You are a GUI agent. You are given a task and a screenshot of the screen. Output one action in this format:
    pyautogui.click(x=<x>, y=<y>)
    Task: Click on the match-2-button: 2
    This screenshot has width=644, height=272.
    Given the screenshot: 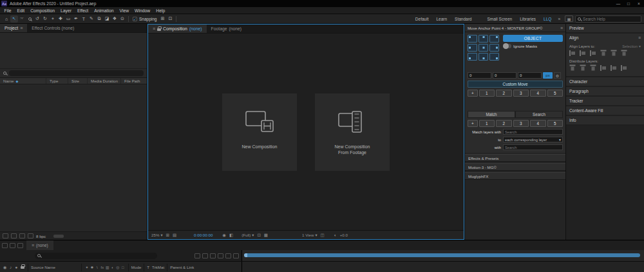 What is the action you would take?
    pyautogui.click(x=504, y=124)
    